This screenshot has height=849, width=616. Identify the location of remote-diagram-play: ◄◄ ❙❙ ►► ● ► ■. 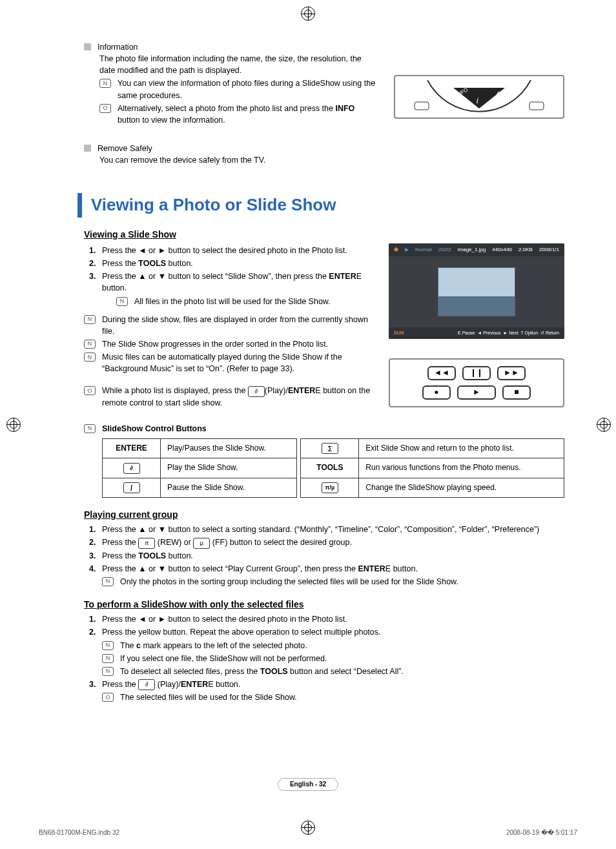
(477, 383).